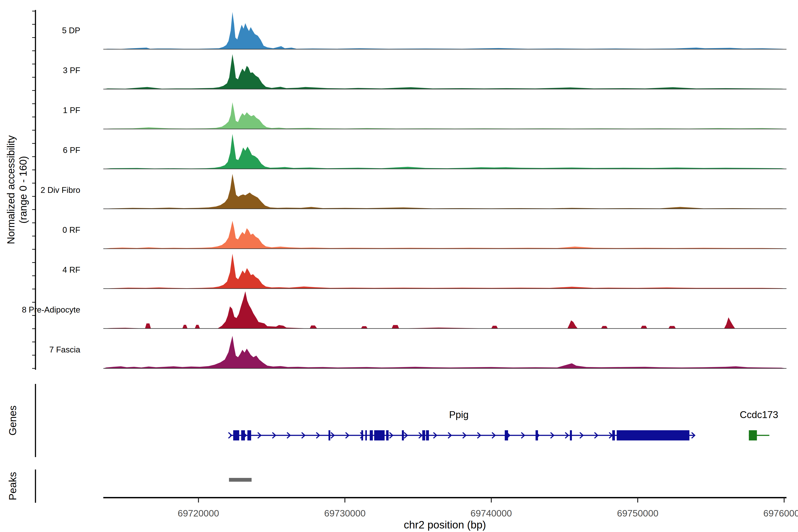  Describe the element at coordinates (445, 72) in the screenshot. I see `track-area-3-pf` at that location.